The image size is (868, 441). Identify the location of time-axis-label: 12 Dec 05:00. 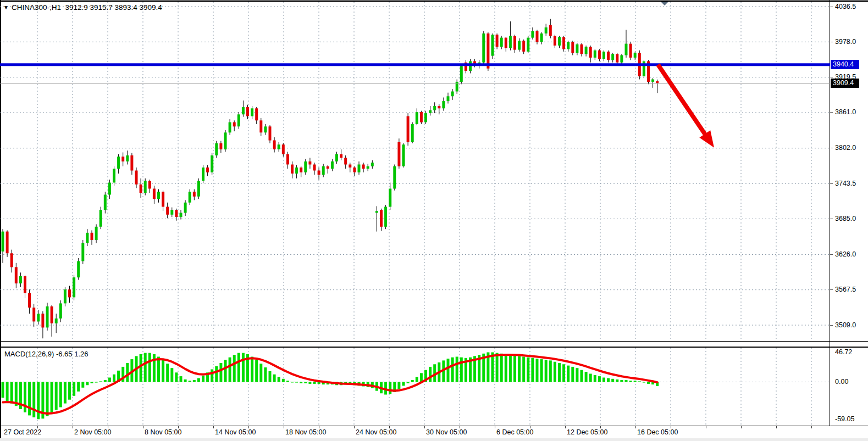
(587, 432).